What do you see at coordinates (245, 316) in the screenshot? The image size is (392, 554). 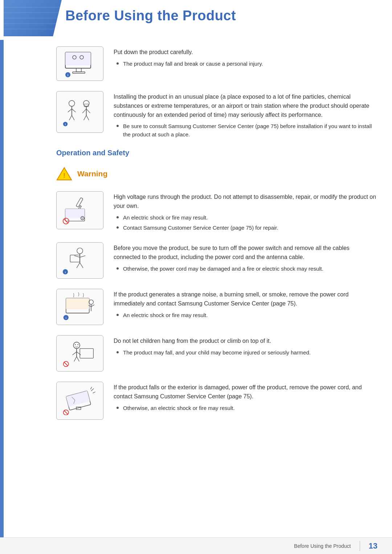 I see `bullet-noise-0: An electric shock or fire may result.` at bounding box center [245, 316].